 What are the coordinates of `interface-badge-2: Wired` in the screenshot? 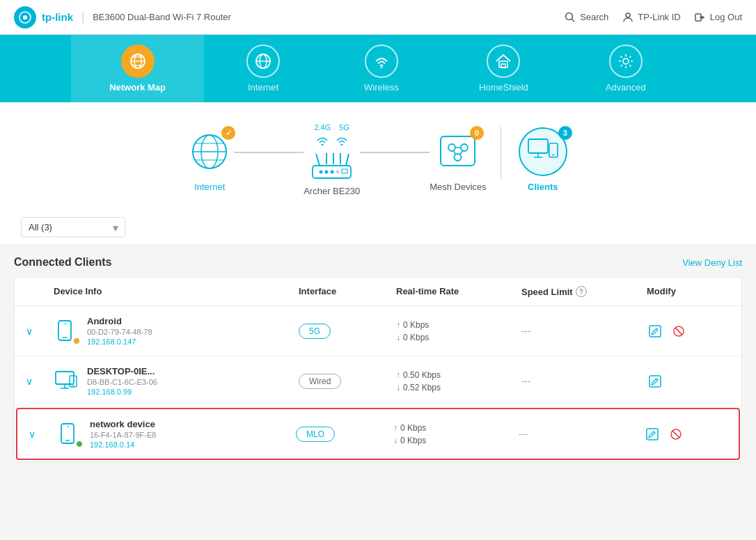 It's located at (320, 381).